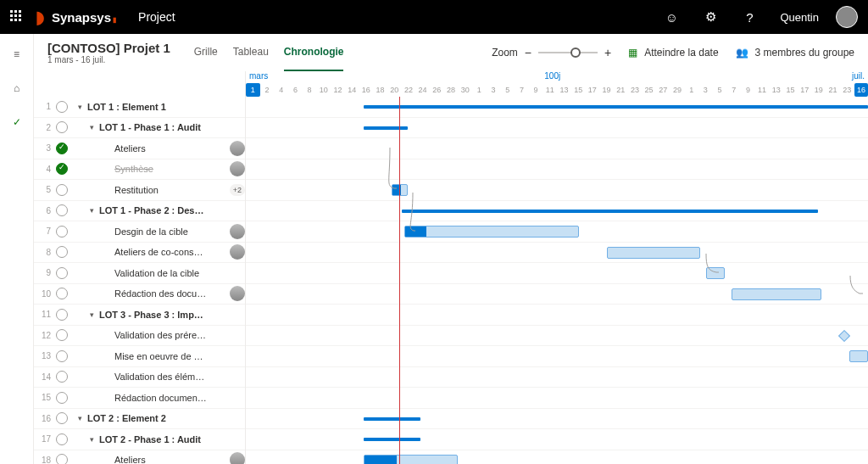 The width and height of the screenshot is (868, 464). What do you see at coordinates (139, 149) in the screenshot?
I see `task-row: 3Ateliers` at bounding box center [139, 149].